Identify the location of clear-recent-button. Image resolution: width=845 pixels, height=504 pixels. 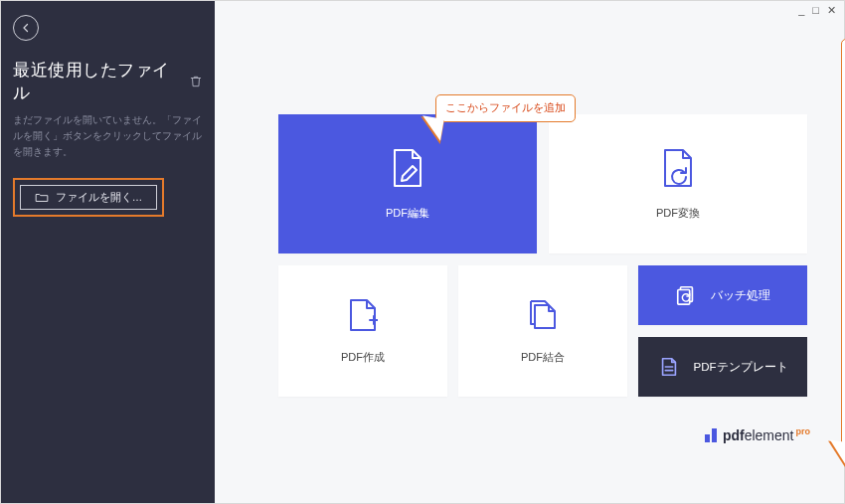
(196, 82).